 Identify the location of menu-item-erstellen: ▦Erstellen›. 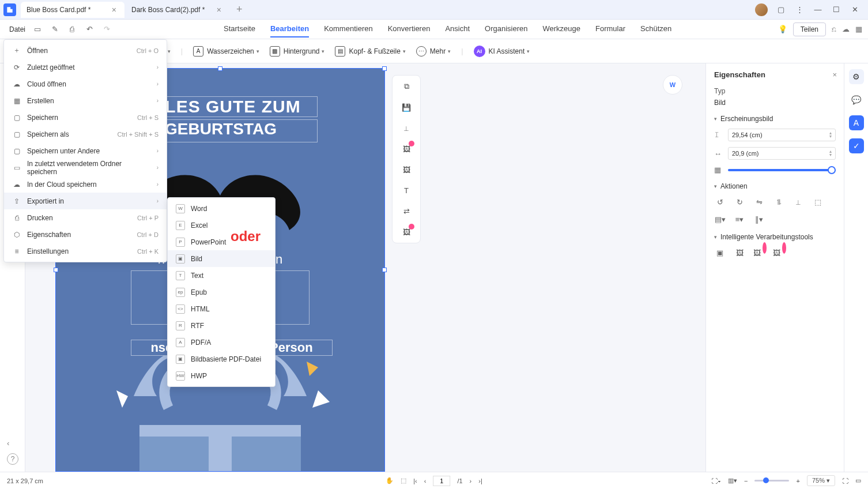
(85, 100).